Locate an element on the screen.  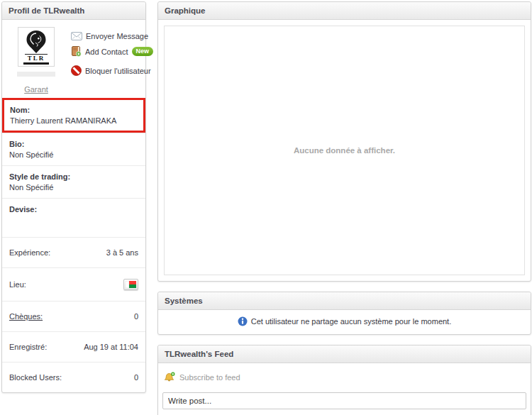
chart-empty-message: Aucune donnée à afficher. is located at coordinates (345, 150).